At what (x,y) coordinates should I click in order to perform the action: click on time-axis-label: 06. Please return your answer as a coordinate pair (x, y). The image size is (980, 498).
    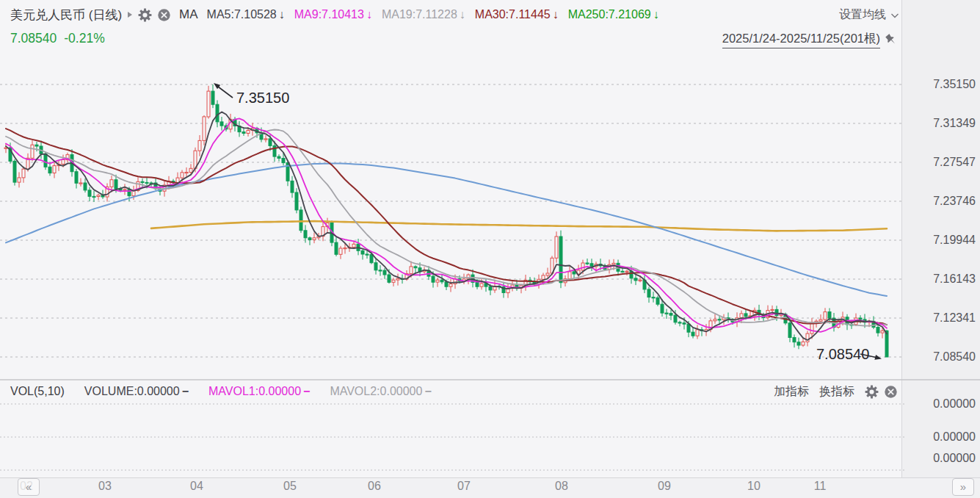
    Looking at the image, I should click on (374, 486).